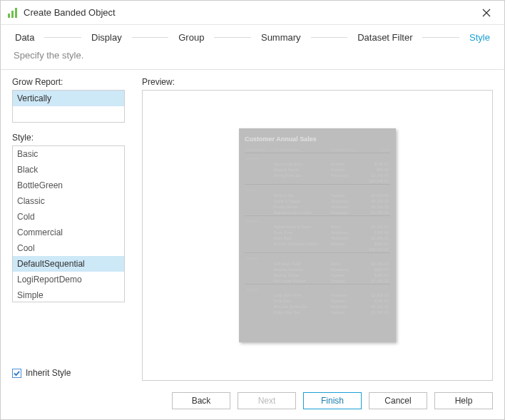 Image resolution: width=505 pixels, height=420 pixels. What do you see at coordinates (377, 164) in the screenshot?
I see `cell: $150.00` at bounding box center [377, 164].